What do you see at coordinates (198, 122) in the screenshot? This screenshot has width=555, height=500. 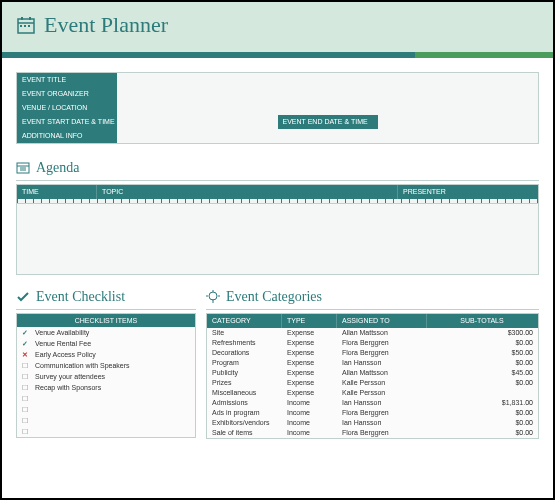 I see `field-start` at bounding box center [198, 122].